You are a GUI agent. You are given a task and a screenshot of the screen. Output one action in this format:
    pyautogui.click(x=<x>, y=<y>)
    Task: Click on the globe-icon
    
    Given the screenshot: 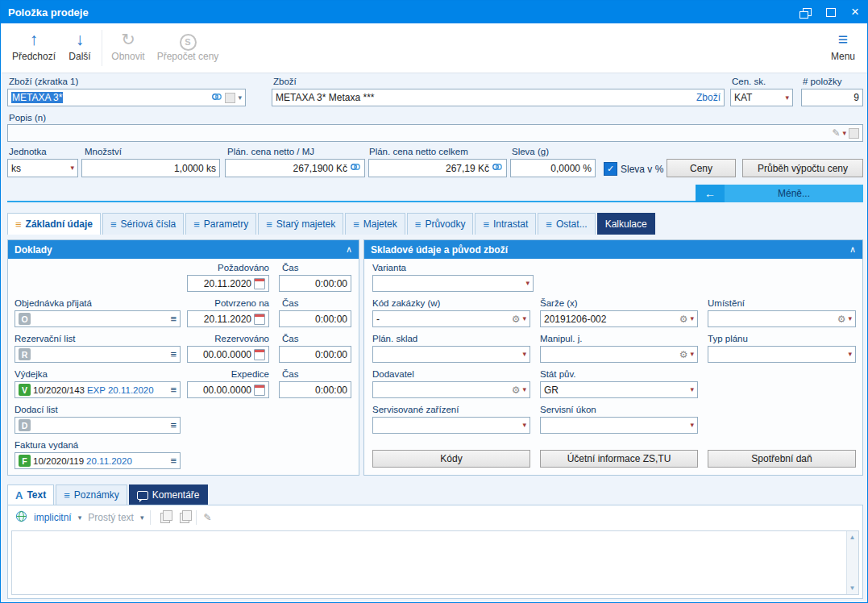 What is the action you would take?
    pyautogui.click(x=21, y=518)
    